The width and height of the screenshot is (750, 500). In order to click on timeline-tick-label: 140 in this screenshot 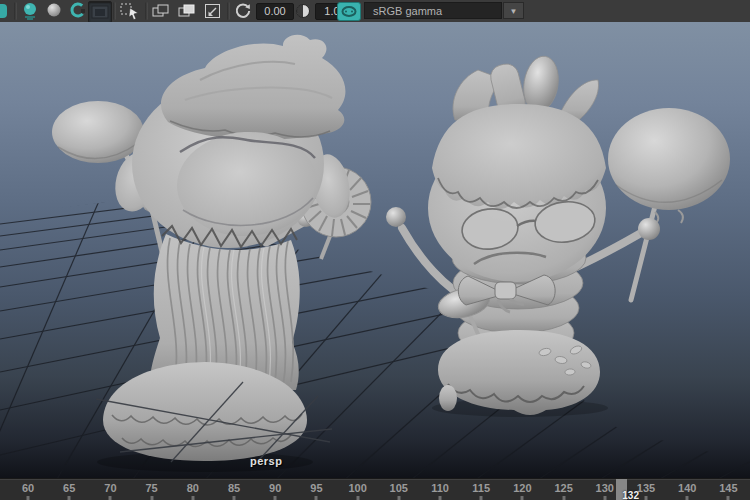, I will do `click(687, 488)`.